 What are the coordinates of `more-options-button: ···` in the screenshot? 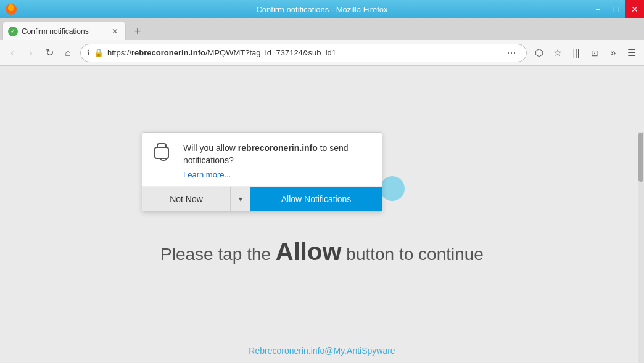 It's located at (511, 53).